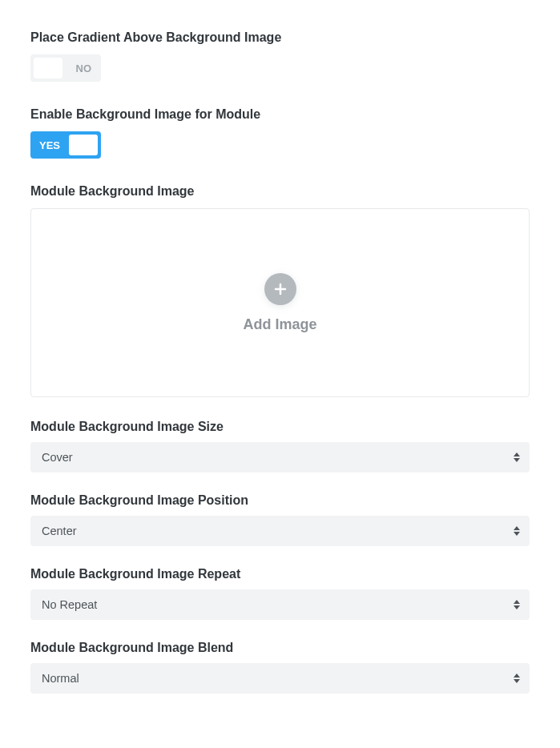 This screenshot has height=748, width=560. I want to click on bg-repeat-select: No Repeat, so click(280, 605).